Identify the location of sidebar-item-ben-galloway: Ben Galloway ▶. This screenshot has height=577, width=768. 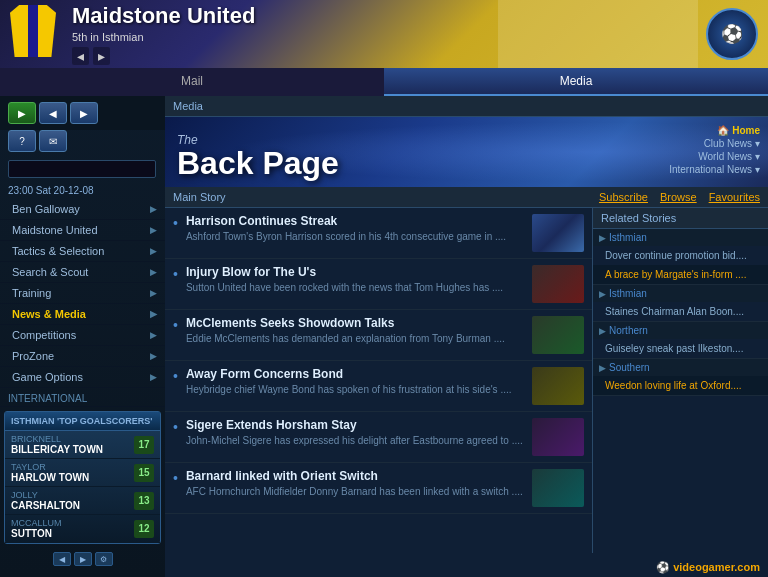
(82, 210).